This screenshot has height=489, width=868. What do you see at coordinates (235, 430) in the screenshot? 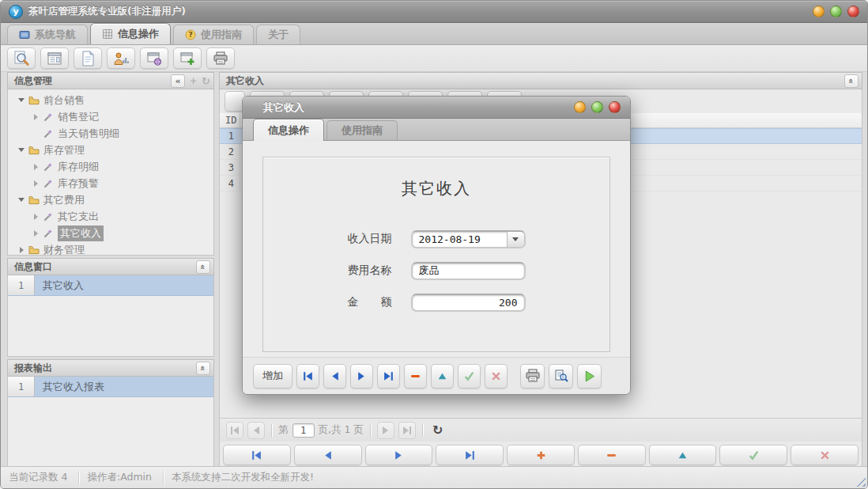
I see `page-first-button` at bounding box center [235, 430].